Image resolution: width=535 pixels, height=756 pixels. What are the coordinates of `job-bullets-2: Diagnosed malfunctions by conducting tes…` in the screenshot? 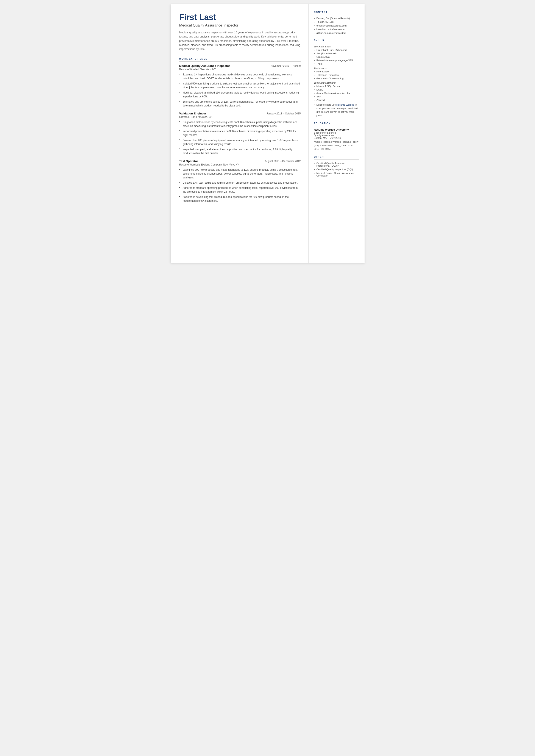 It's located at (240, 138).